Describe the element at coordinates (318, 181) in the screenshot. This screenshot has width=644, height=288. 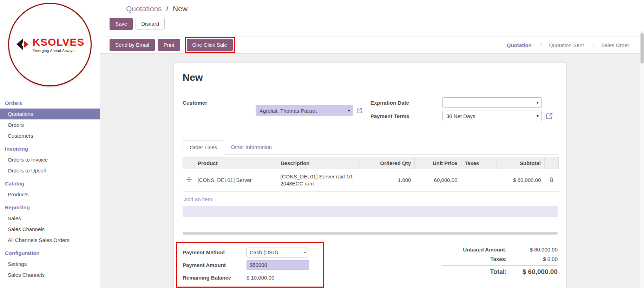
I see `cell-description: [CONS_DEL01] Server raid 10, 2048ECC ram` at that location.